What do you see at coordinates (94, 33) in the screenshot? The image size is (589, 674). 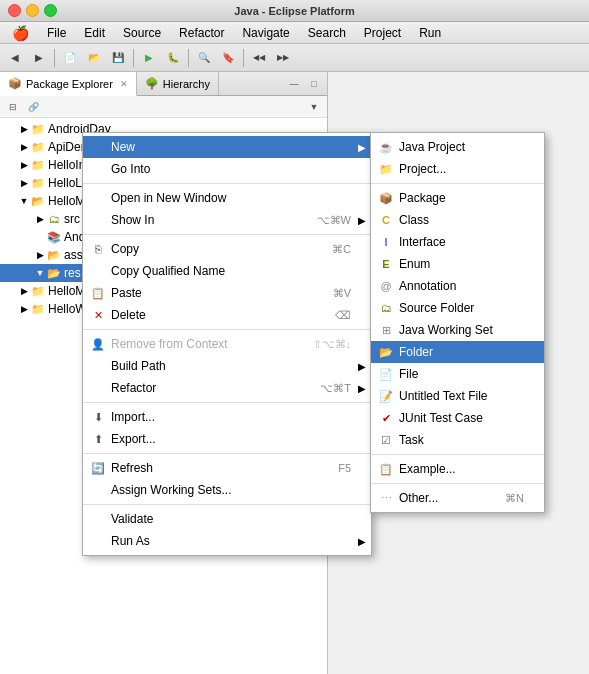 I see `menu-edit: Edit` at bounding box center [94, 33].